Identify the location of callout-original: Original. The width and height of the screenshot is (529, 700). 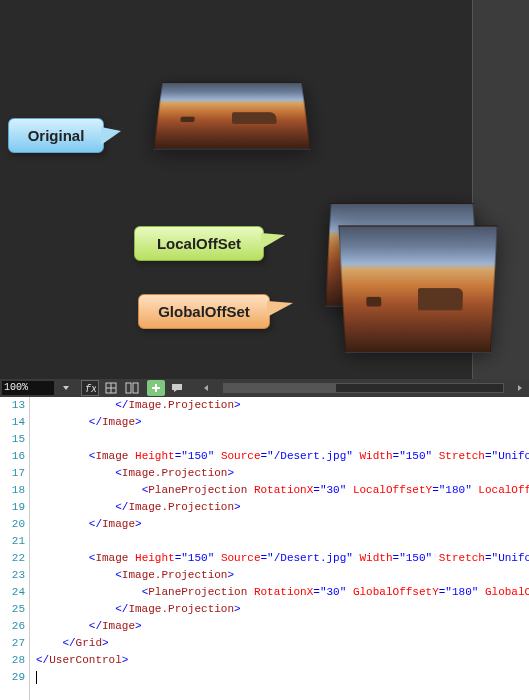
(56, 136).